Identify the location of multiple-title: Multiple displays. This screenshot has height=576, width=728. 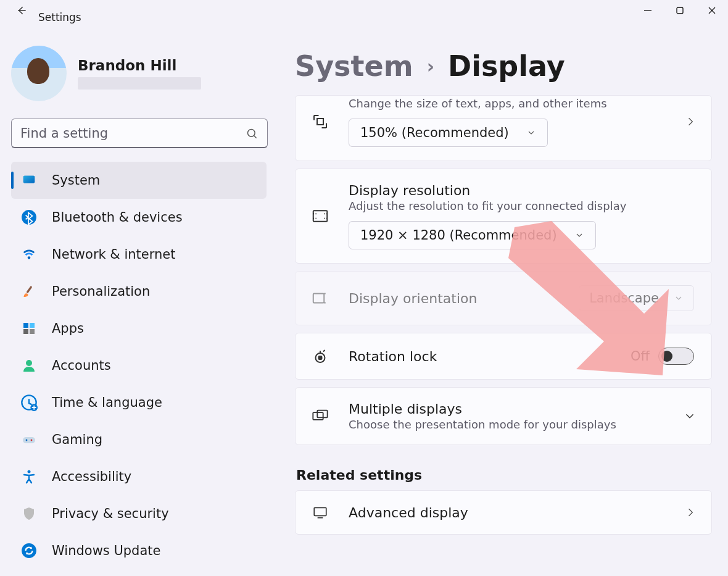
(521, 409).